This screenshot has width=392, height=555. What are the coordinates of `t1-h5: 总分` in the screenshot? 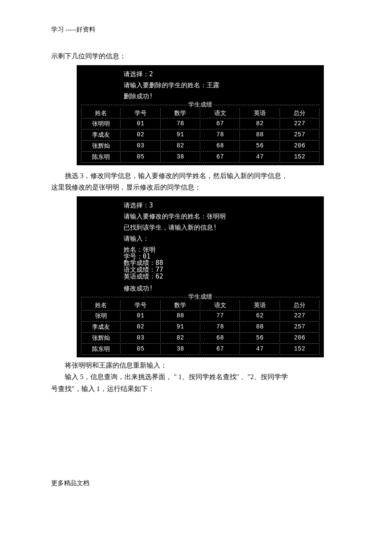 It's located at (300, 113).